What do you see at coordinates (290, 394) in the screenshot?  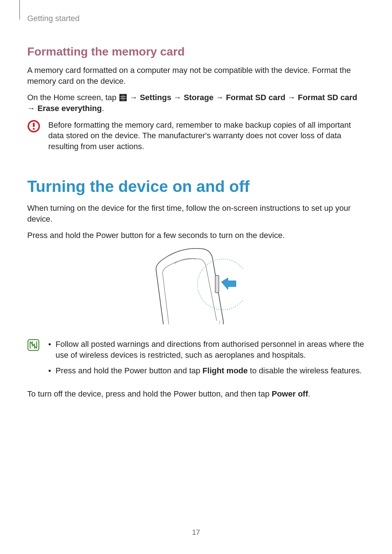 I see `off-b: Power off` at bounding box center [290, 394].